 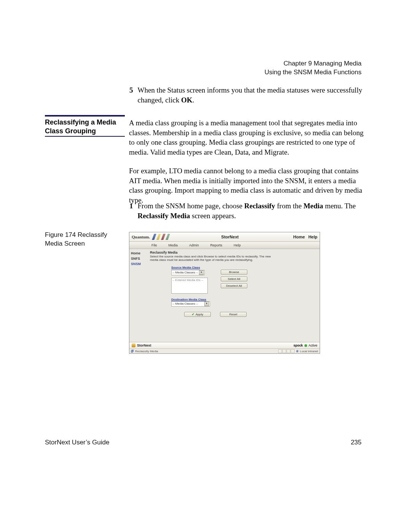 I want to click on nav-home-link: Home, so click(x=299, y=237).